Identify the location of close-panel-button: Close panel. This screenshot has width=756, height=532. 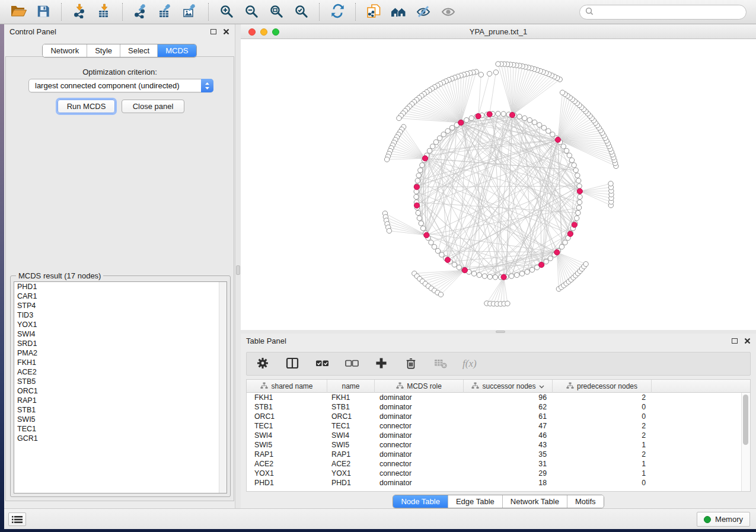
(153, 107).